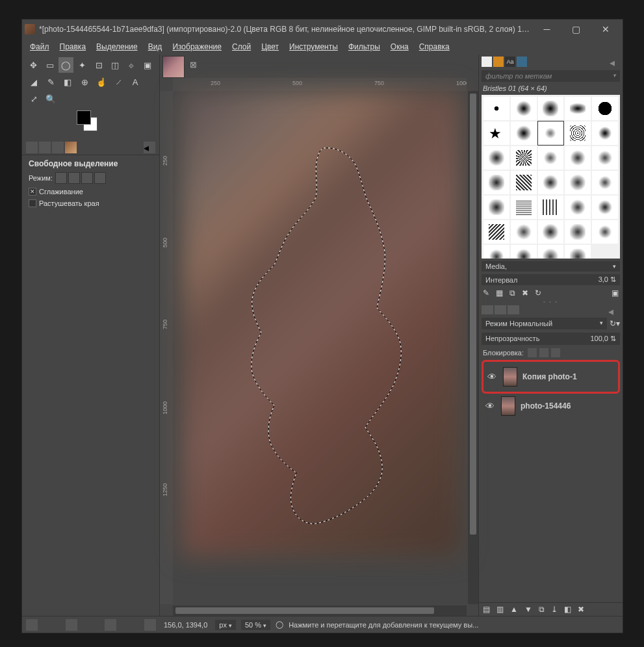 This screenshot has width=644, height=647. What do you see at coordinates (500, 609) in the screenshot?
I see `layer-group-icon: ▥` at bounding box center [500, 609].